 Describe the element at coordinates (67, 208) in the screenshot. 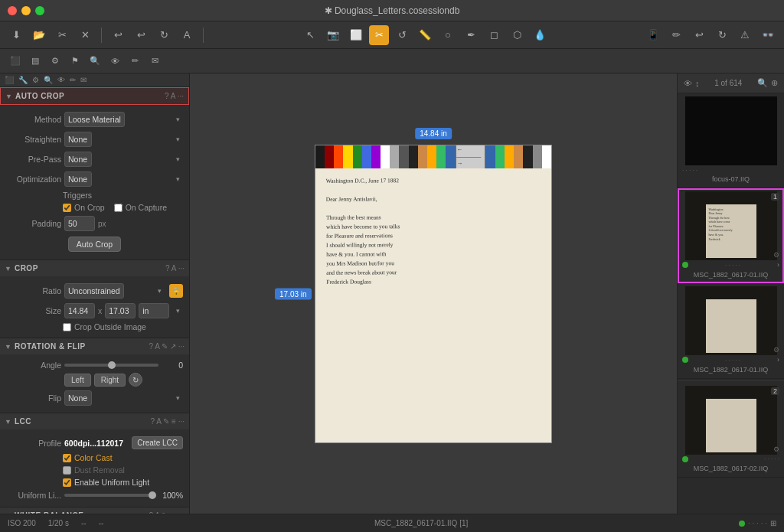

I see `on-crop-checkbox` at that location.